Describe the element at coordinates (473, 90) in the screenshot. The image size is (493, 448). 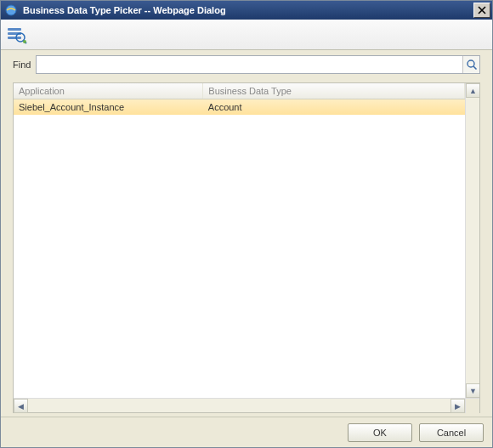
I see `scroll-up-button: ▲` at that location.